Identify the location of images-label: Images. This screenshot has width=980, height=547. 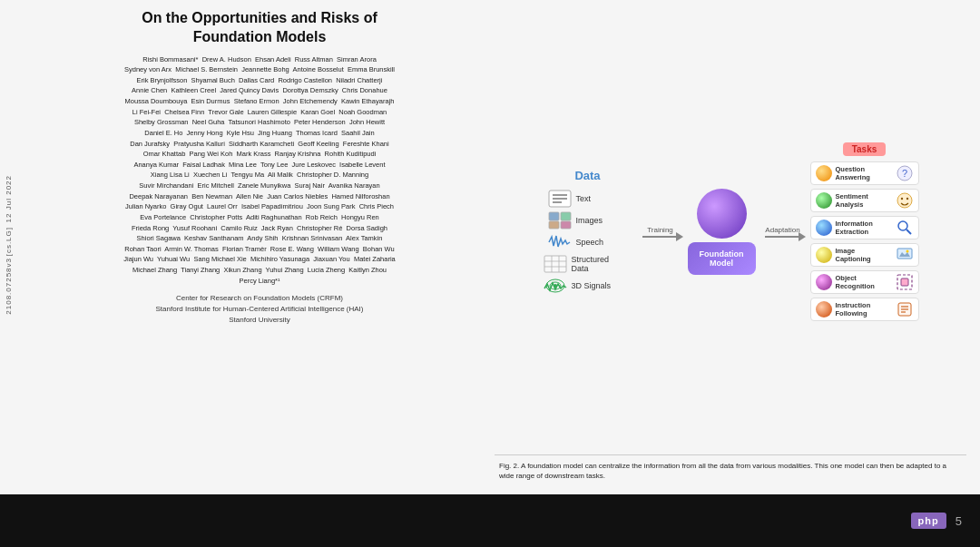
(590, 220).